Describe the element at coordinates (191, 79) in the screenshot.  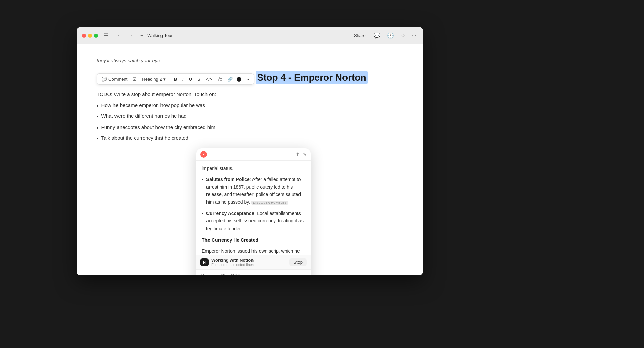
I see `underline-button: U` at that location.